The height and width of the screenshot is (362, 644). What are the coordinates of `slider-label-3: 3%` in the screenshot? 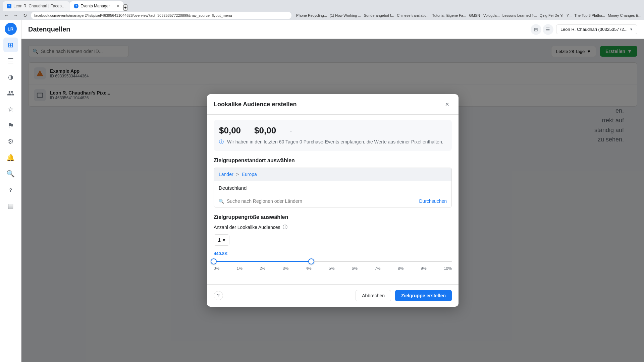 It's located at (286, 268).